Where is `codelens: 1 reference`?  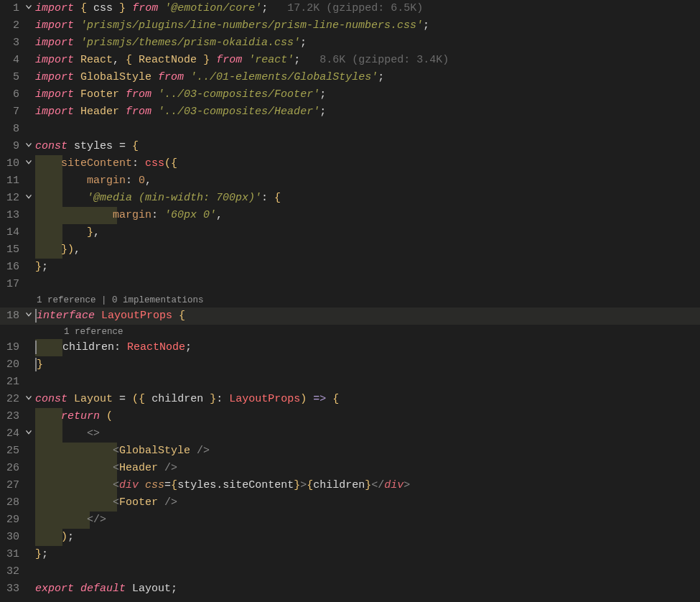 codelens: 1 reference is located at coordinates (350, 332).